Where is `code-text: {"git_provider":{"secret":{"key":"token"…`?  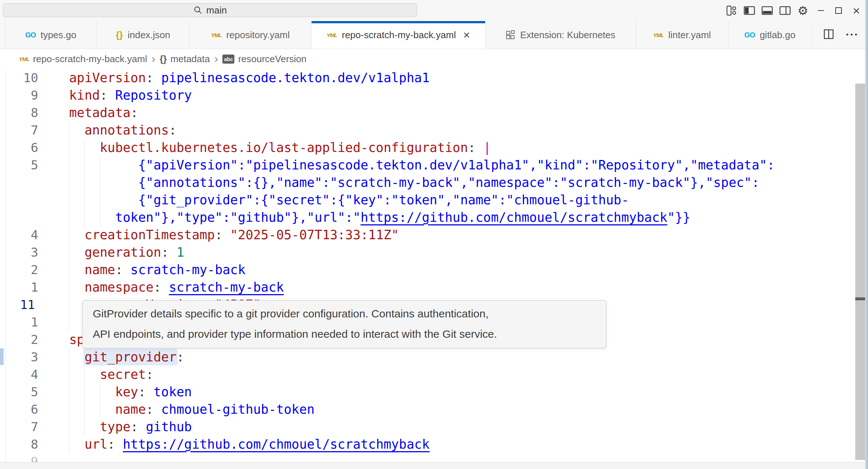
code-text: {"git_provider":{"secret":{"key":"token"… is located at coordinates (461, 200).